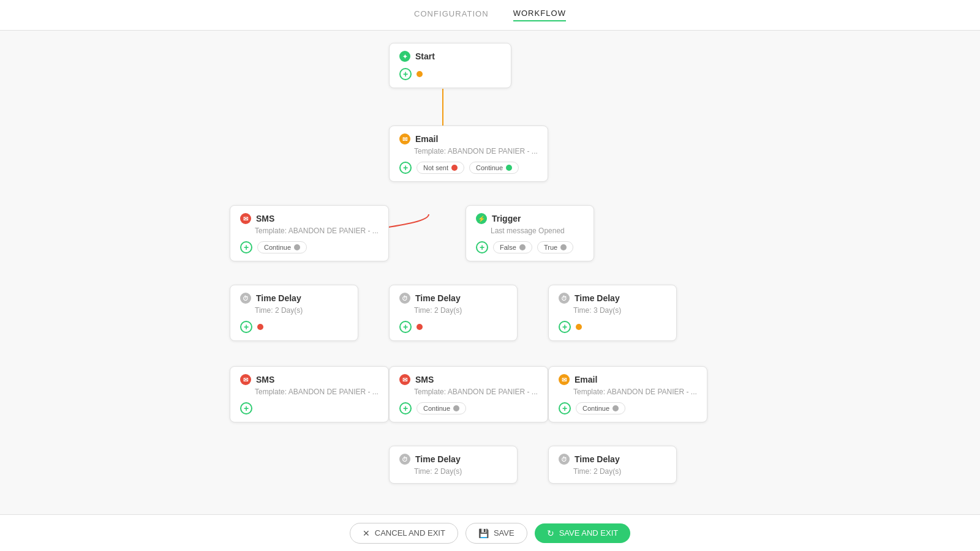 This screenshot has width=980, height=551. I want to click on email1-continue-button: Continue, so click(494, 168).